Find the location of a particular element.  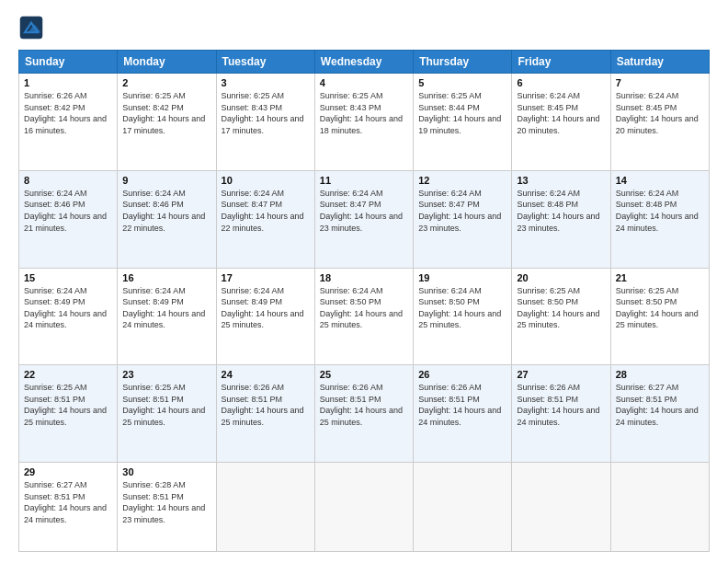

calendar-cell: 25Sunrise: 6:26 AMSunset: 8:51 PMDayligh… is located at coordinates (364, 414).